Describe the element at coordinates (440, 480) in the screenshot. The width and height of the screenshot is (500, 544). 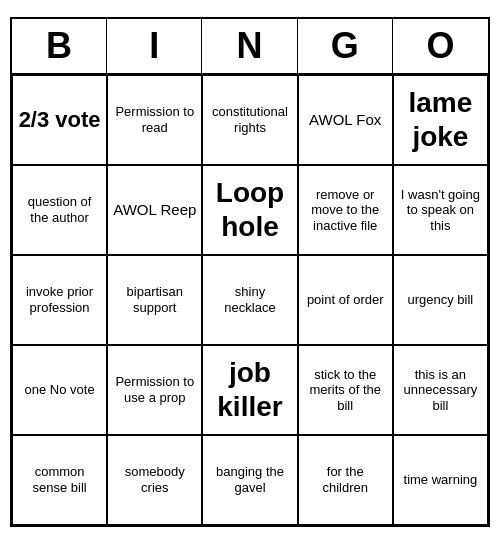
I see `bingo-cell-24: time warning` at that location.